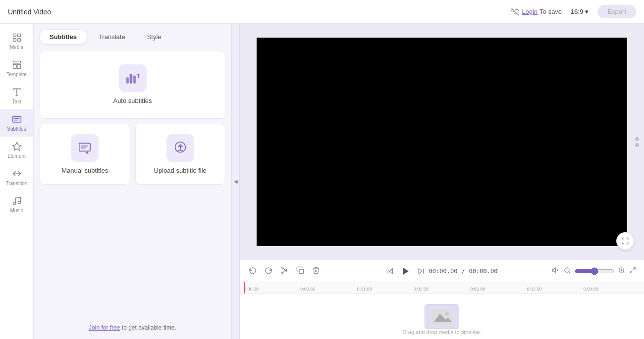  Describe the element at coordinates (442, 290) in the screenshot. I see `ruler-mark-3: 0:01.50` at that location.